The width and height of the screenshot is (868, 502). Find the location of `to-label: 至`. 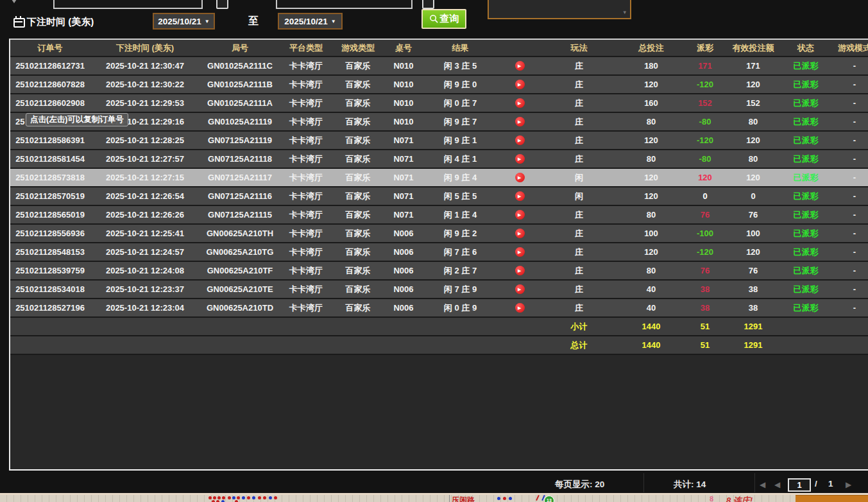

to-label: 至 is located at coordinates (253, 22).